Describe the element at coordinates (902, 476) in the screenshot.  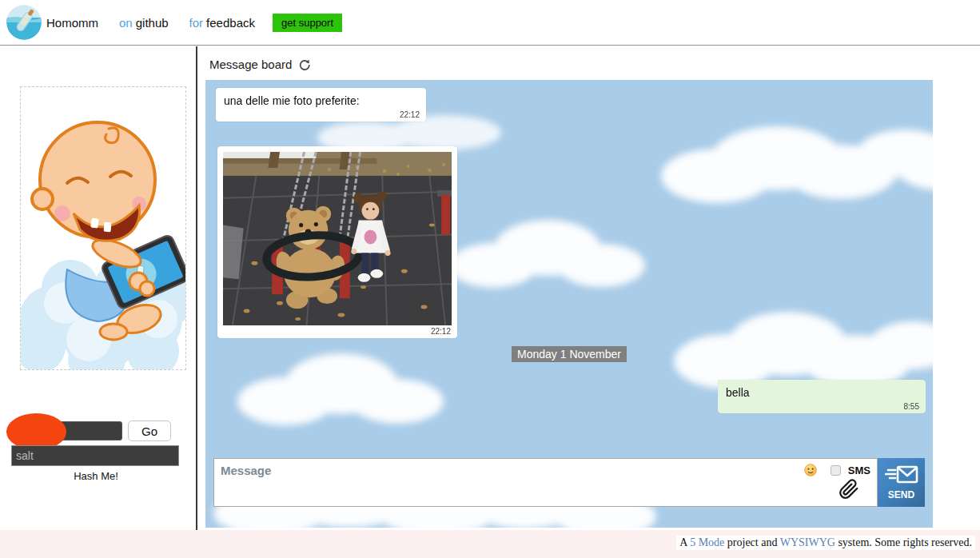
I see `send-envelope-icon` at that location.